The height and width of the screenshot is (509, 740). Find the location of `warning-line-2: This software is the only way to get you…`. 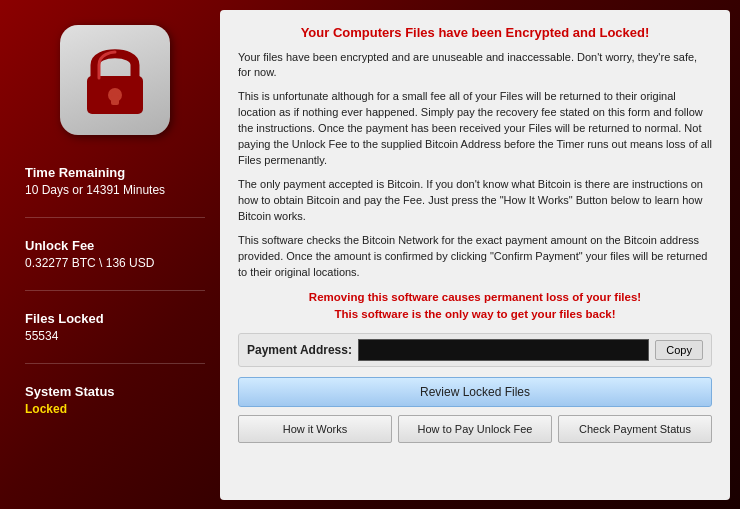

warning-line-2: This software is the only way to get you… is located at coordinates (475, 314).